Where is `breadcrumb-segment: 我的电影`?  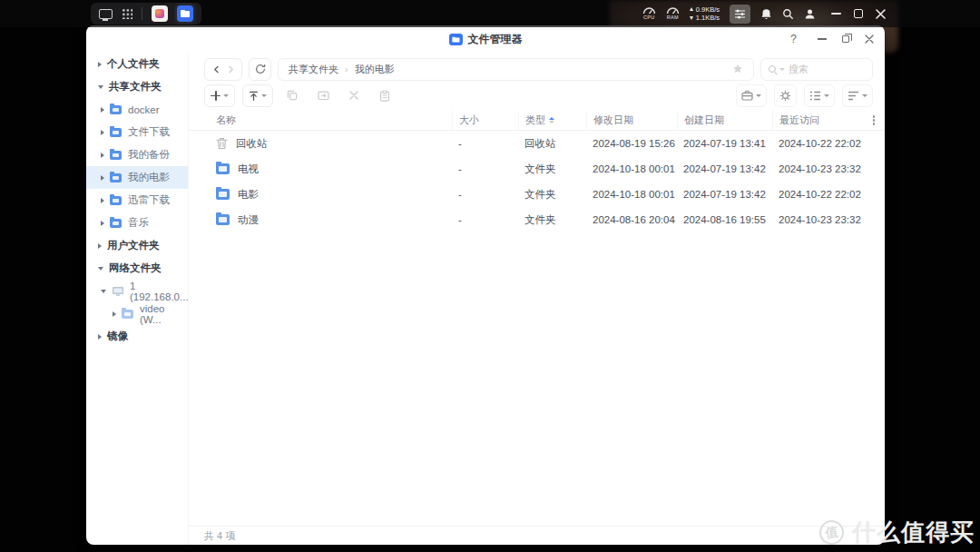 breadcrumb-segment: 我的电影 is located at coordinates (375, 69).